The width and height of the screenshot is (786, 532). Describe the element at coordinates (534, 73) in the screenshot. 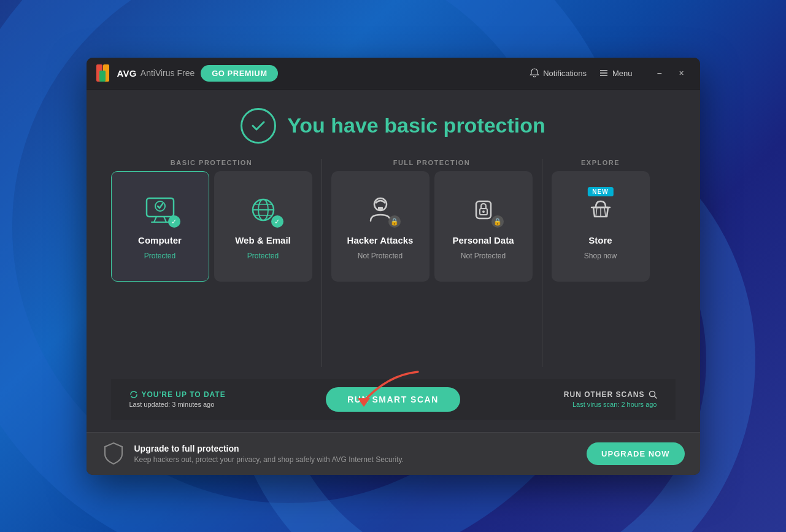

I see `bell-icon` at that location.